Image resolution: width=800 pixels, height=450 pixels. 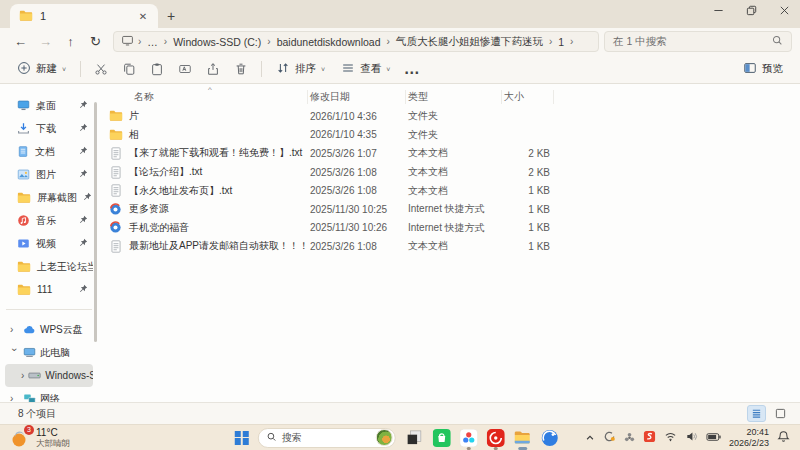 I want to click on clover-app, so click(x=468, y=438).